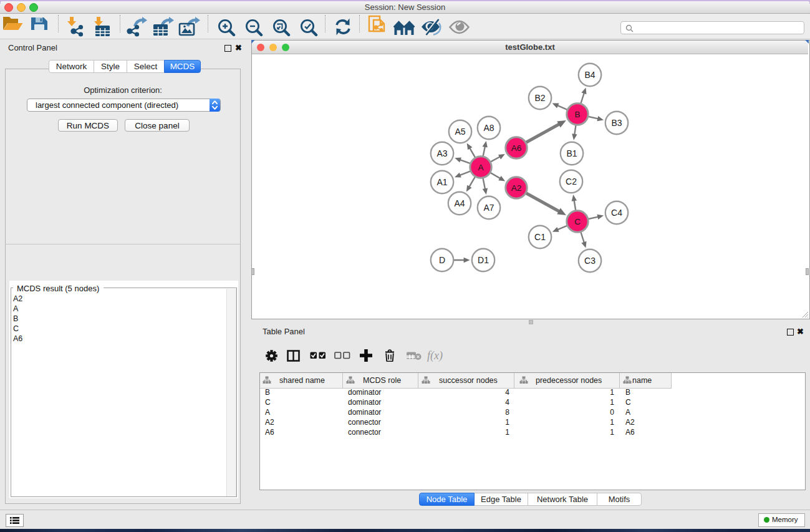 The width and height of the screenshot is (810, 532). I want to click on svg-text: A5, so click(460, 132).